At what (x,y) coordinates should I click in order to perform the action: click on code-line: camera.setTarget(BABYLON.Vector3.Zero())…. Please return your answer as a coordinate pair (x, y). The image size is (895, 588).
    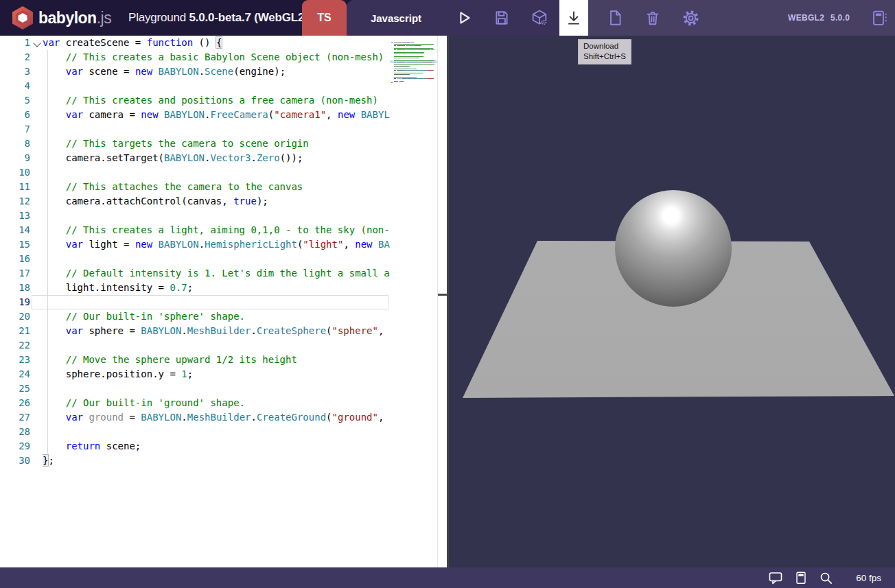
    Looking at the image, I should click on (216, 158).